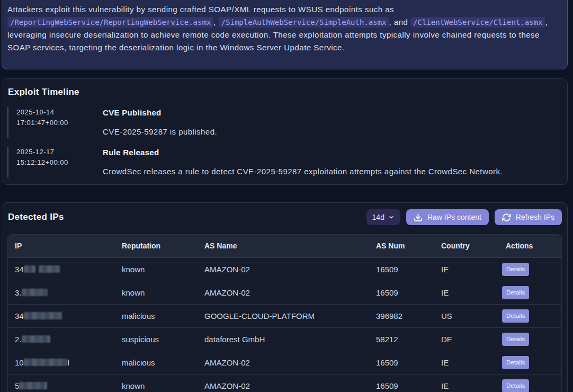 Image resolution: width=573 pixels, height=392 pixels. What do you see at coordinates (401, 339) in the screenshot?
I see `cell-as-num: 58212` at bounding box center [401, 339].